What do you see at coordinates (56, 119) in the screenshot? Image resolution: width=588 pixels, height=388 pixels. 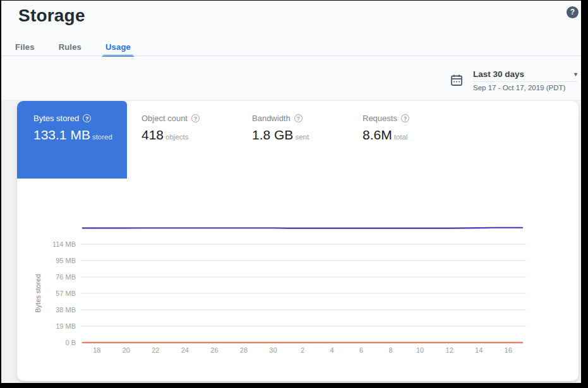 I see `metric-label: Bytes stored` at bounding box center [56, 119].